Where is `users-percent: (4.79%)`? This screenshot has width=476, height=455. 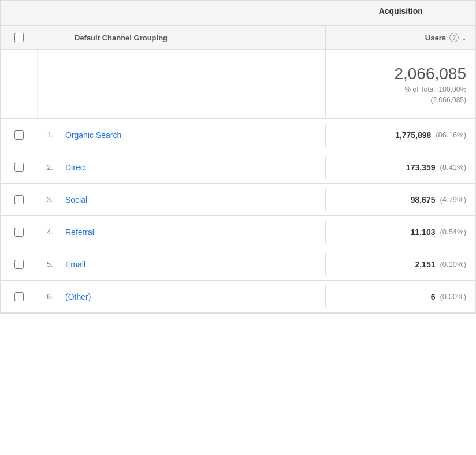
users-percent: (4.79%) is located at coordinates (453, 200).